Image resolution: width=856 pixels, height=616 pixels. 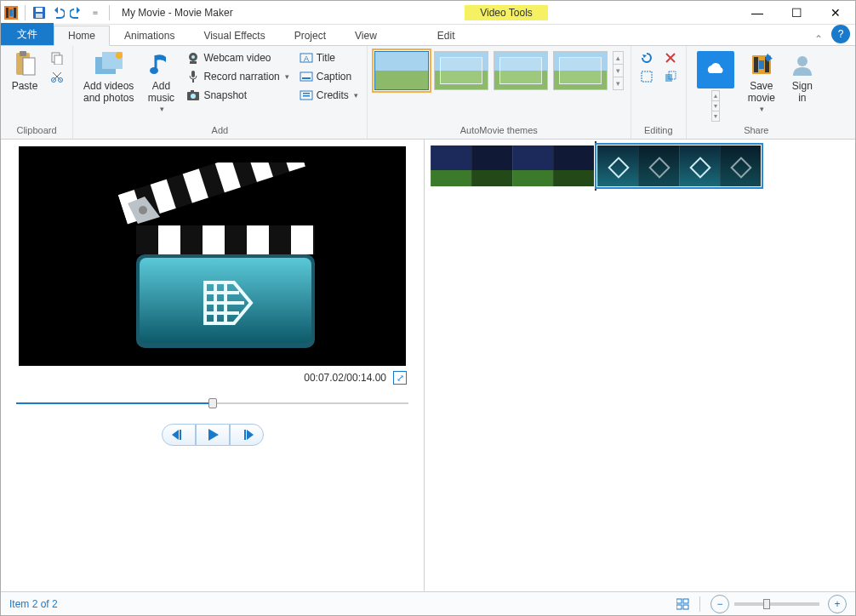 What do you see at coordinates (761, 86) in the screenshot?
I see `save-movie-label-1: Save` at bounding box center [761, 86].